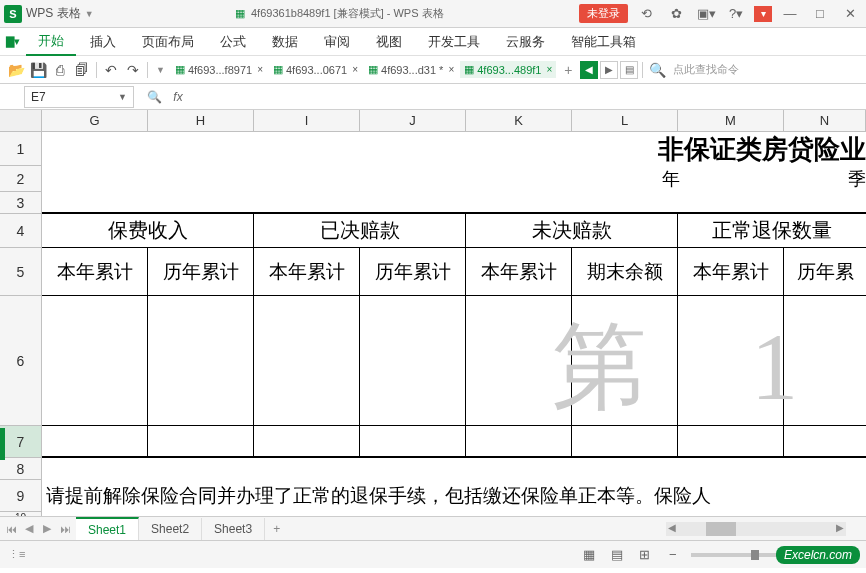  Describe the element at coordinates (20, 203) in the screenshot. I see `row-header-3: 3` at that location.